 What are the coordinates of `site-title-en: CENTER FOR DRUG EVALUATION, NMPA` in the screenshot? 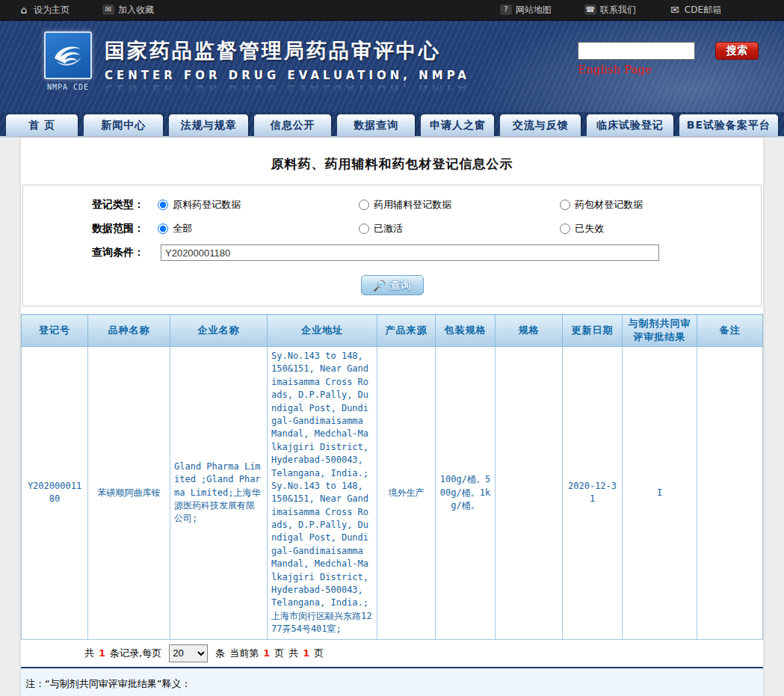 It's located at (287, 76).